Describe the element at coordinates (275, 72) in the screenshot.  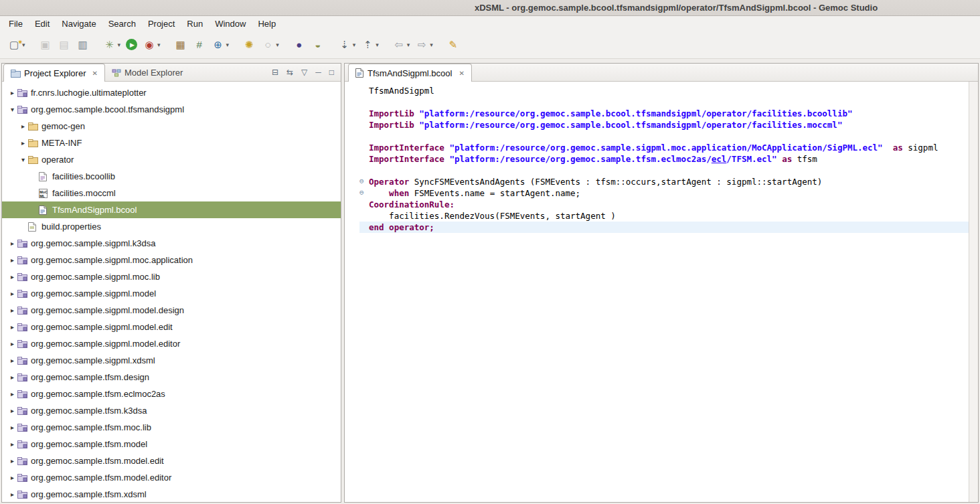
I see `collapse-all-icon: ⊟` at that location.